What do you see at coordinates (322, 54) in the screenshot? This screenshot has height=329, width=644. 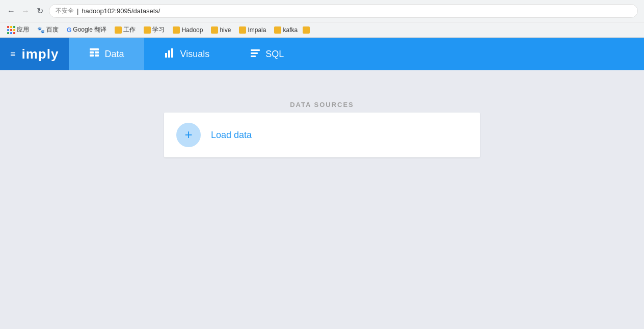 I see `app-navbar: ≡ imply Data Visuals` at bounding box center [322, 54].